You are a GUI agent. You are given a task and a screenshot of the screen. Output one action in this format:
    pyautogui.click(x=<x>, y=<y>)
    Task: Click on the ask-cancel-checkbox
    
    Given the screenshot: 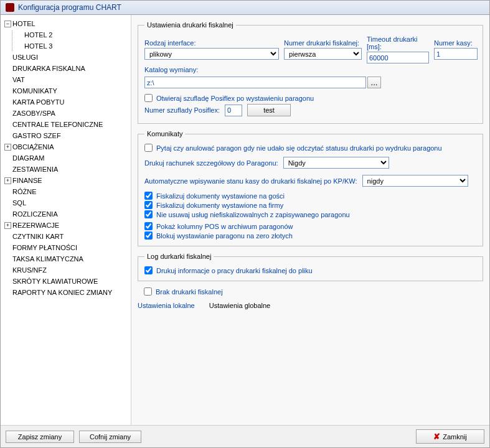 What is the action you would take?
    pyautogui.click(x=148, y=148)
    